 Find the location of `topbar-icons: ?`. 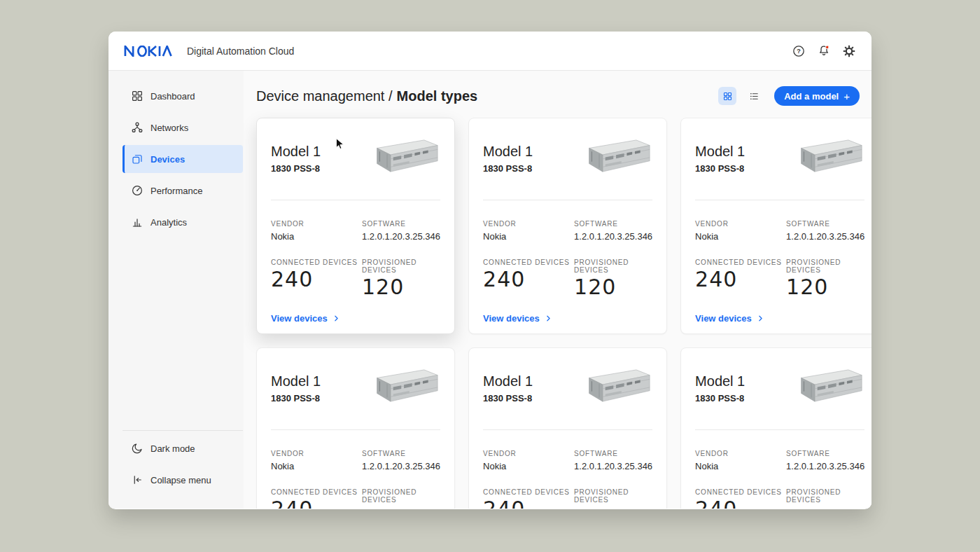

topbar-icons: ? is located at coordinates (824, 51).